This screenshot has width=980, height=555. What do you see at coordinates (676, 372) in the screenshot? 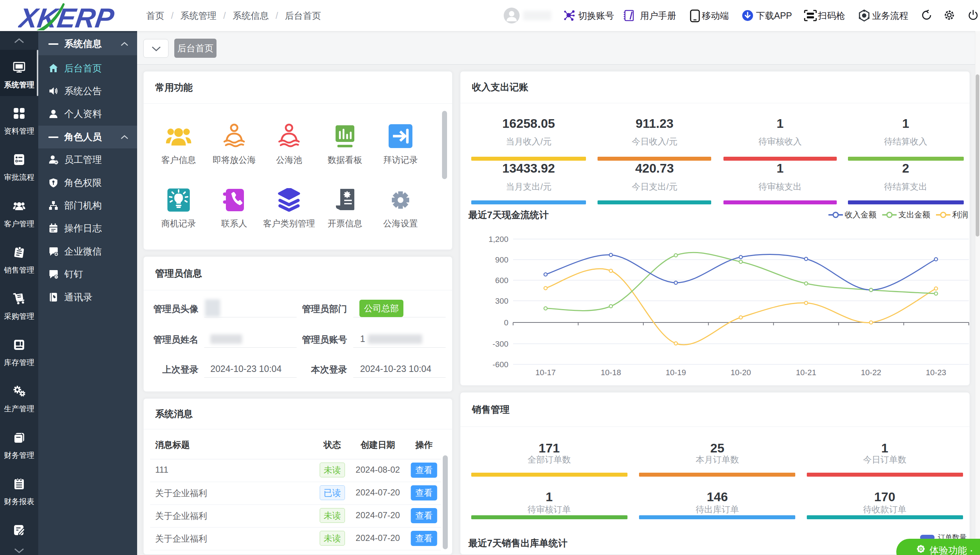
I see `svg-text: 10-19` at bounding box center [676, 372].